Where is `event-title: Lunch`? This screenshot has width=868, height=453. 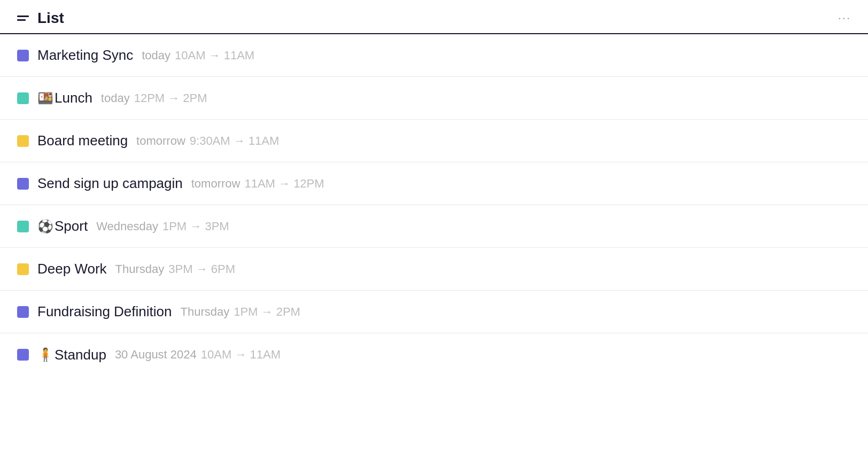 event-title: Lunch is located at coordinates (74, 98).